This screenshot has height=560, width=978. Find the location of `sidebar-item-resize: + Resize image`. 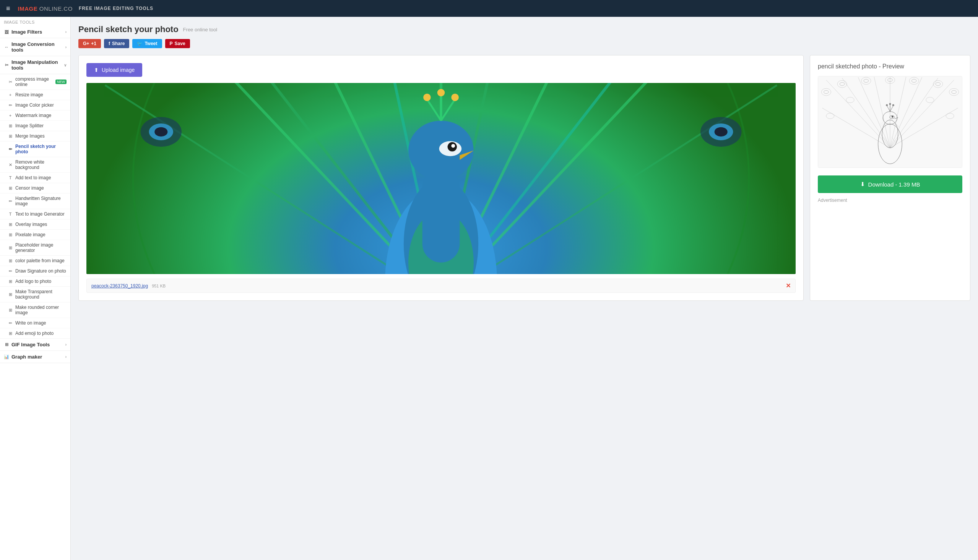

sidebar-item-resize: + Resize image is located at coordinates (35, 95).